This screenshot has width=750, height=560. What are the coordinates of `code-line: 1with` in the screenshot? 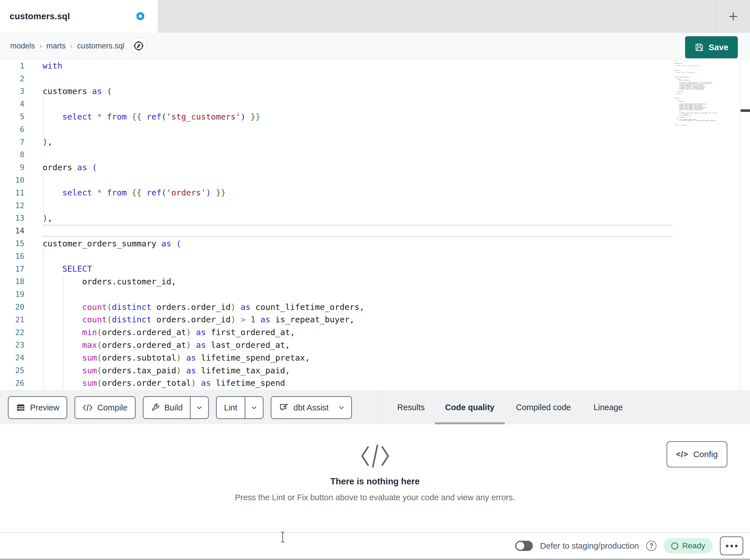 It's located at (375, 66).